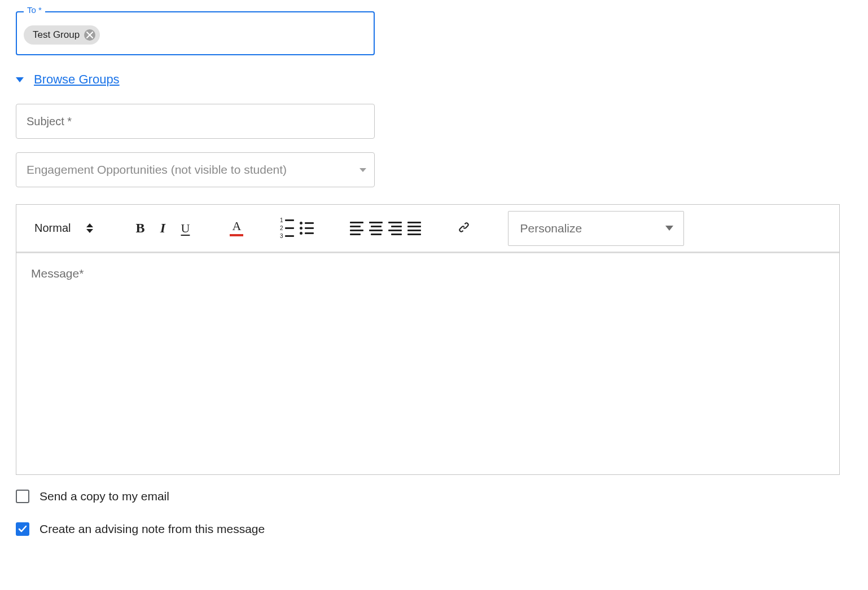 Image resolution: width=868 pixels, height=590 pixels. Describe the element at coordinates (237, 226) in the screenshot. I see `text-color-icon: A` at that location.